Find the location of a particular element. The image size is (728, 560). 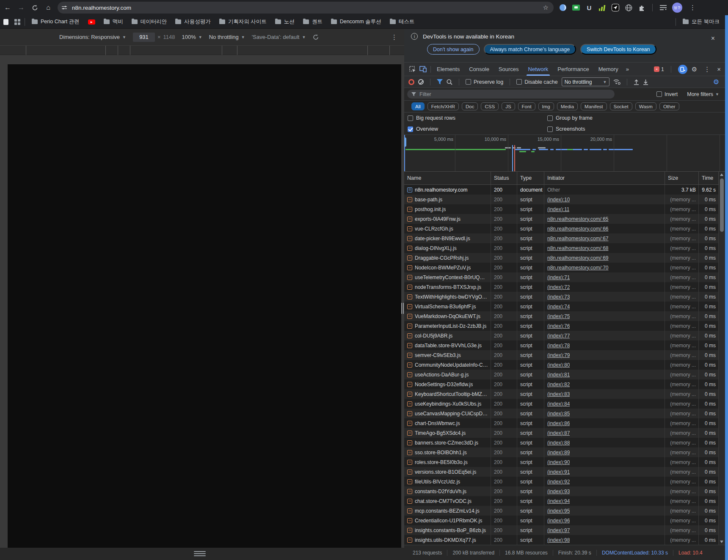

request-initiator-link: (index):86 is located at coordinates (559, 423).